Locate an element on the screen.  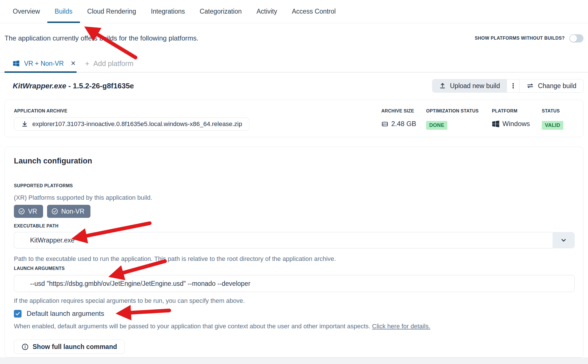
intro-row: The application currently offers builds … is located at coordinates (294, 38).